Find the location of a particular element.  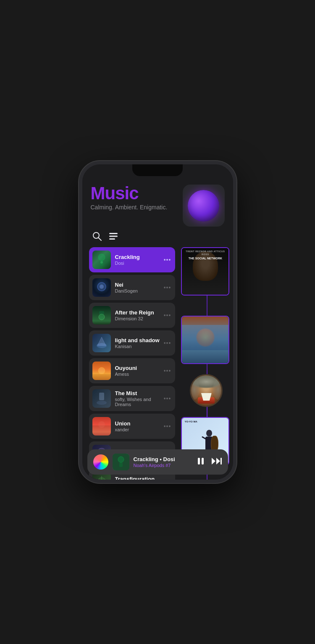

np-album-art is located at coordinates (121, 462).